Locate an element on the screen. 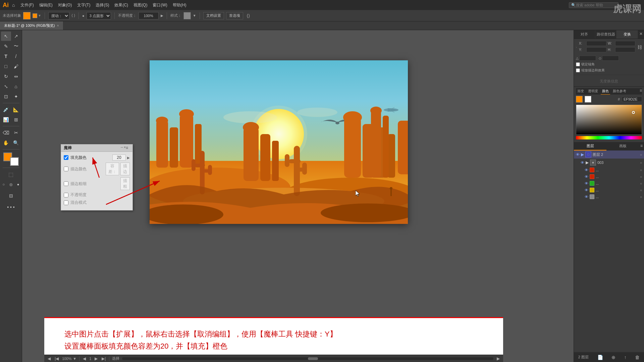  none-fill-btn: ⬚ is located at coordinates (11, 174).